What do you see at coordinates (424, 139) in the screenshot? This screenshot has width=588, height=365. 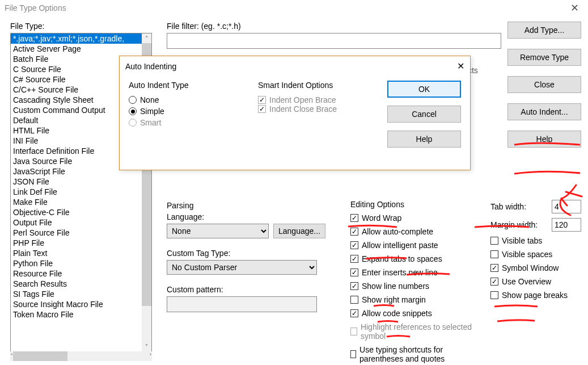 I see `dialog-help-button: Help` at bounding box center [424, 139].